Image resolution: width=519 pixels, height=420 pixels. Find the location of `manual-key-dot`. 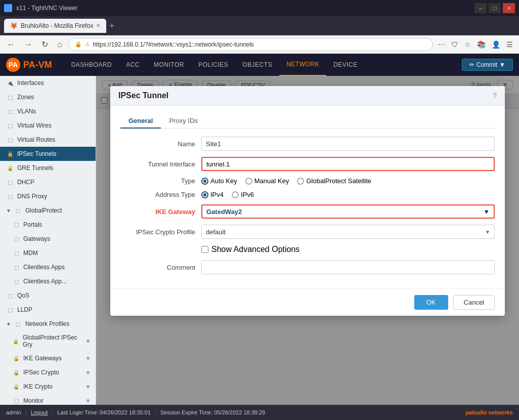

manual-key-dot is located at coordinates (249, 181).